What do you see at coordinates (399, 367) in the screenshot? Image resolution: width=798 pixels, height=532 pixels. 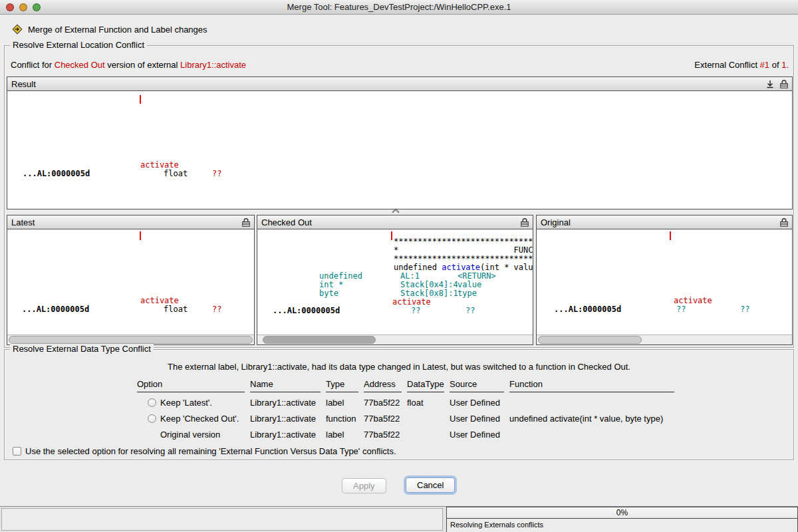 I see `datatype-conflict-description: The external label, Library1::activate, …` at bounding box center [399, 367].